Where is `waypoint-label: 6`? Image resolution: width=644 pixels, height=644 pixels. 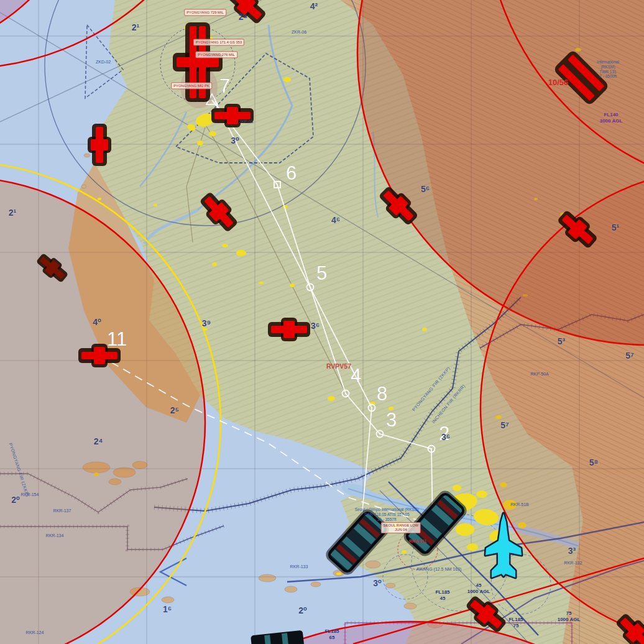 waypoint-label: 6 is located at coordinates (291, 173).